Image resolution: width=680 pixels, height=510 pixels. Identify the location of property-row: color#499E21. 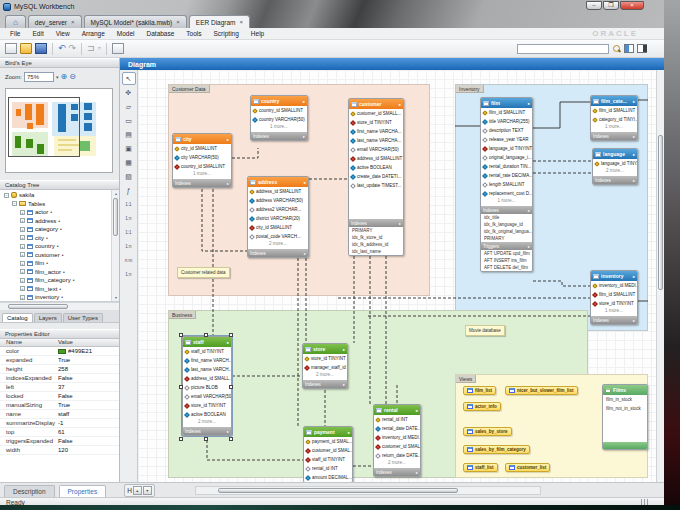
(60, 352).